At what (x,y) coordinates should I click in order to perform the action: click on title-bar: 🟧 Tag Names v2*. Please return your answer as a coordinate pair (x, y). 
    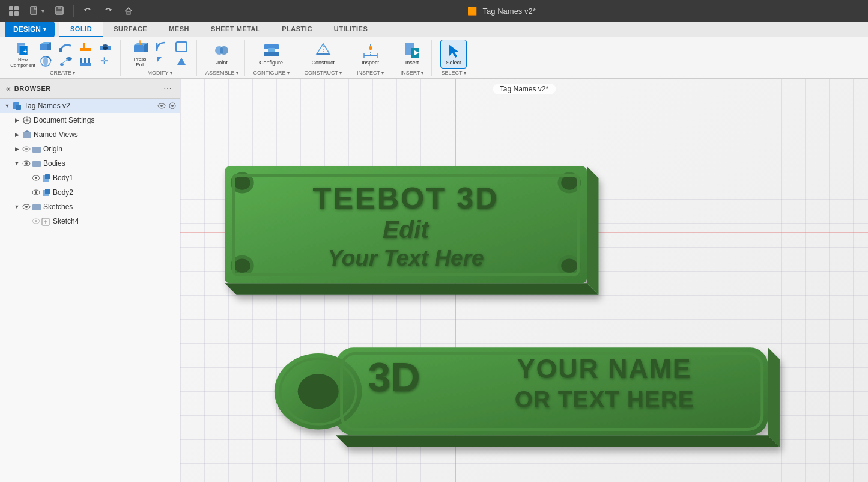
    Looking at the image, I should click on (502, 11).